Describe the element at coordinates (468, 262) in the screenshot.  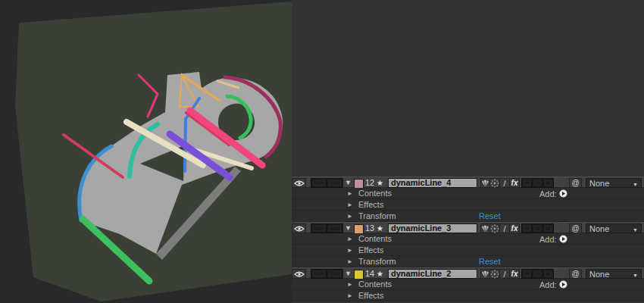
I see `property-row-transform-13: ► Transform Reset` at that location.